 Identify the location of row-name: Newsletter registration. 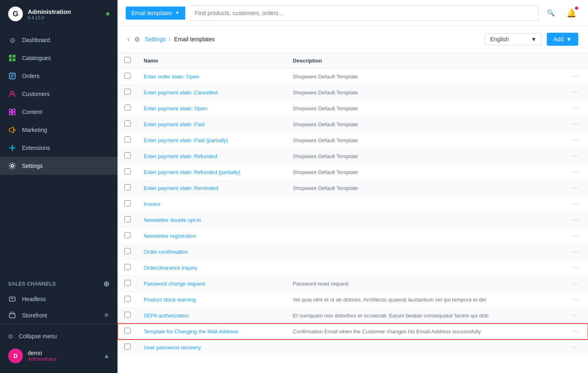
(212, 236).